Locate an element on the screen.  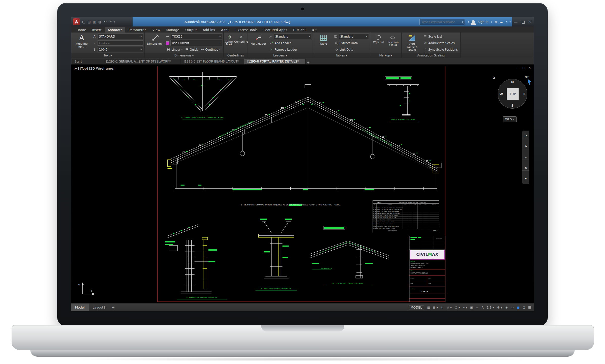
save-icon: ◫ is located at coordinates (95, 22).